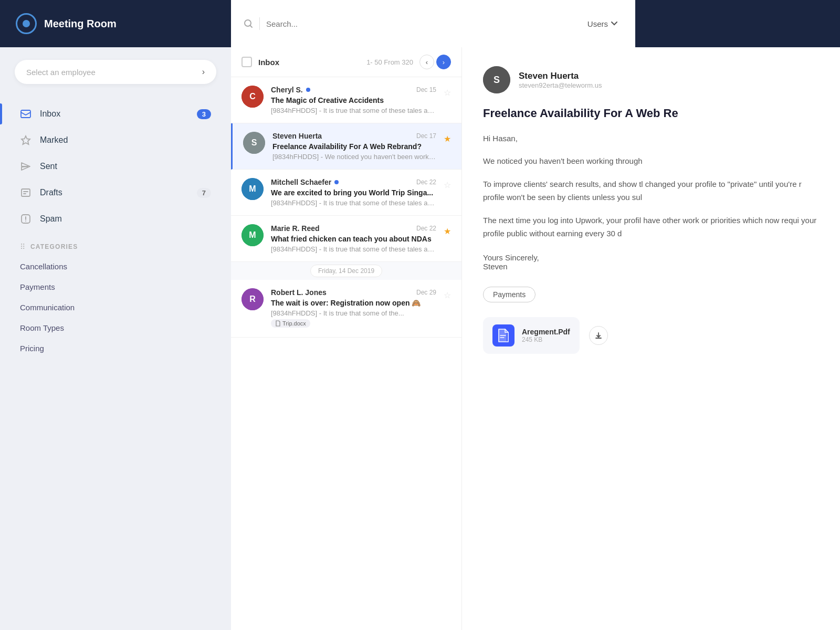 This screenshot has width=840, height=630. I want to click on drafts-label: Drafts, so click(114, 193).